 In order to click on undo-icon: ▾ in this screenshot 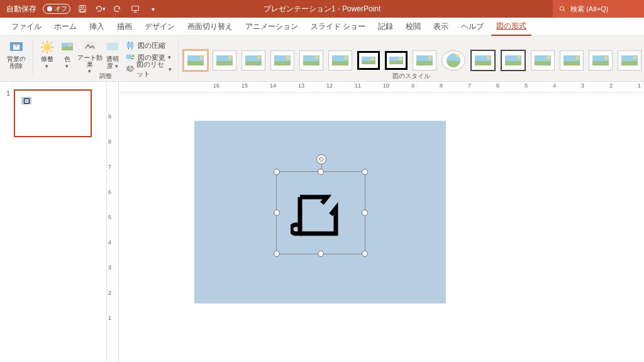, I will do `click(100, 9)`.